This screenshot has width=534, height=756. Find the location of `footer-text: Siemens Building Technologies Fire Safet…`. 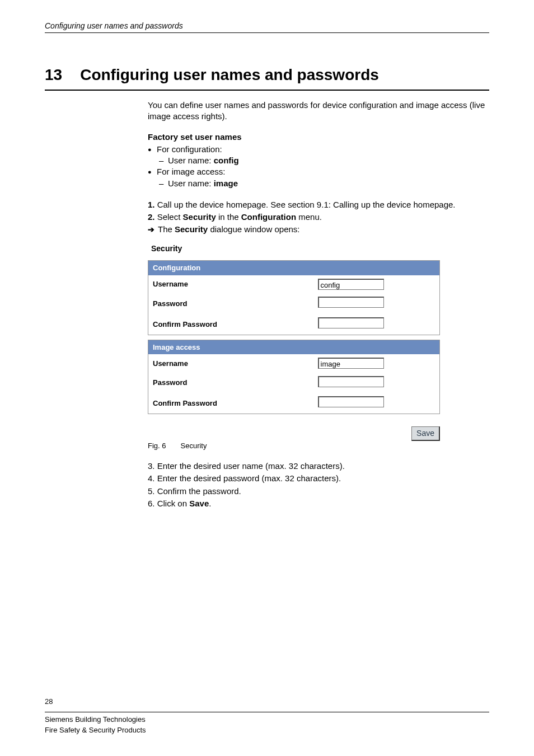

footer-text: Siemens Building Technologies Fire Safet… is located at coordinates (95, 725).